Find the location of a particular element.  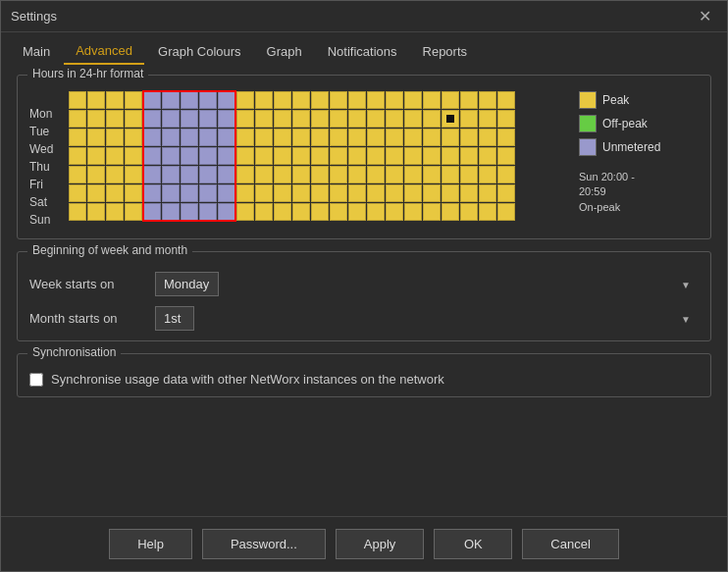

month-select: 1st 2nd 3rd is located at coordinates (175, 318).